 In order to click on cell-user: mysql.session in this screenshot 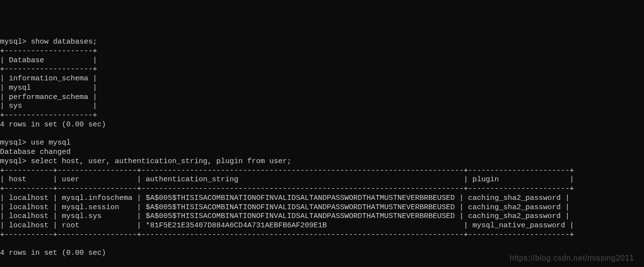, I will do `click(90, 208)`.